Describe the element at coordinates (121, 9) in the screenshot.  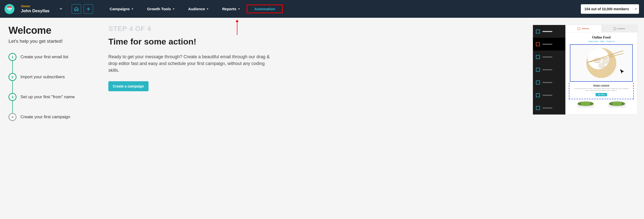
I see `nav-campaigns: Campaigns ▾` at that location.